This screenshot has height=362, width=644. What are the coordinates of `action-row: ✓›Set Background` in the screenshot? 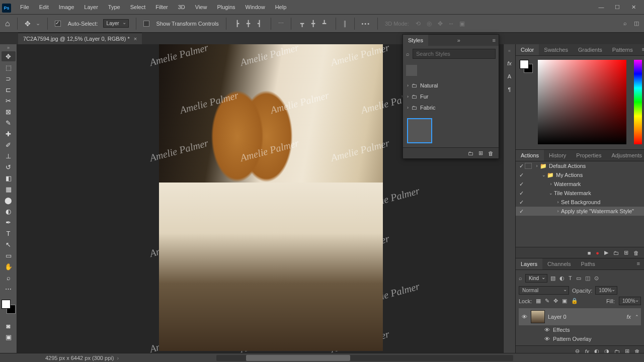 It's located at (580, 202).